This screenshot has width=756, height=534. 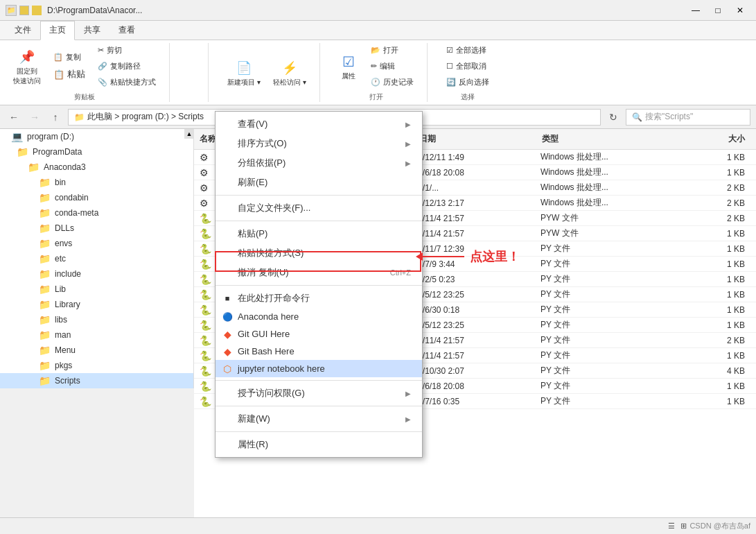 What do you see at coordinates (44, 274) in the screenshot?
I see `folder-icon-include: 📁` at bounding box center [44, 274].